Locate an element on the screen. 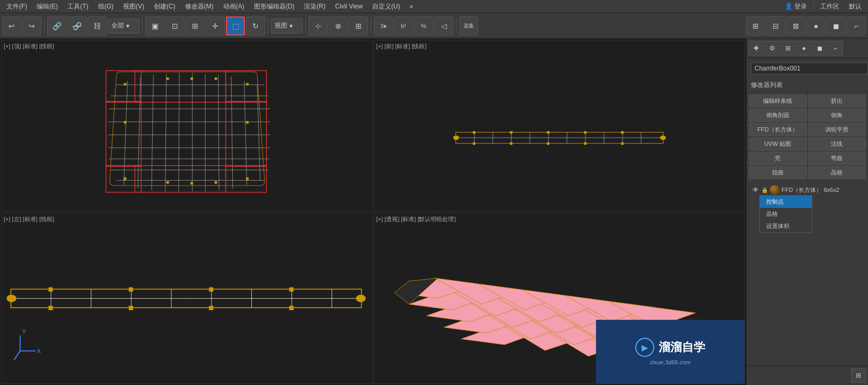  mod-btn-nurbs-smooth: 涡轮平滑 is located at coordinates (837, 129).